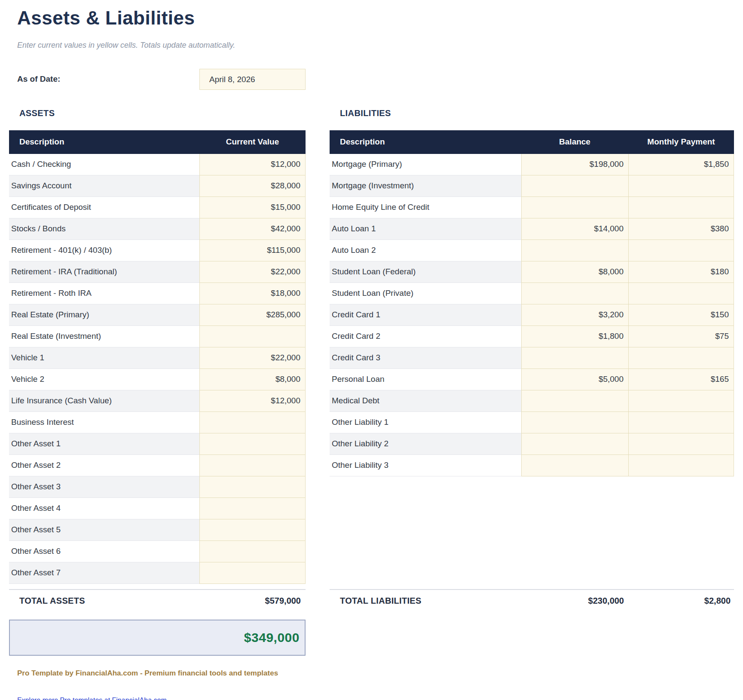 The width and height of the screenshot is (743, 700). I want to click on liability-payment-cell: $150, so click(681, 315).